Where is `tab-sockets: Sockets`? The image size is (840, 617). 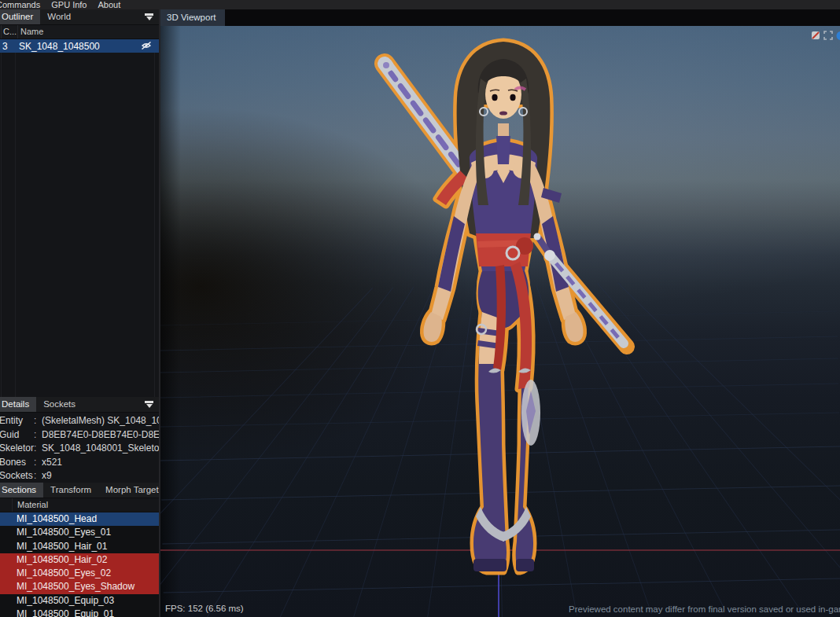
tab-sockets: Sockets is located at coordinates (60, 404).